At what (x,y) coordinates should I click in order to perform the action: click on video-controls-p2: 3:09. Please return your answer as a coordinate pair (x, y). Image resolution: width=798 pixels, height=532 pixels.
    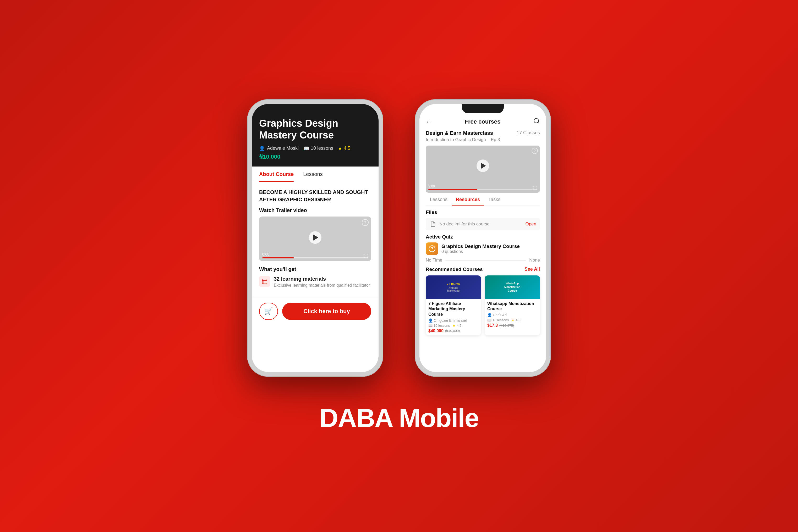
    Looking at the image, I should click on (483, 187).